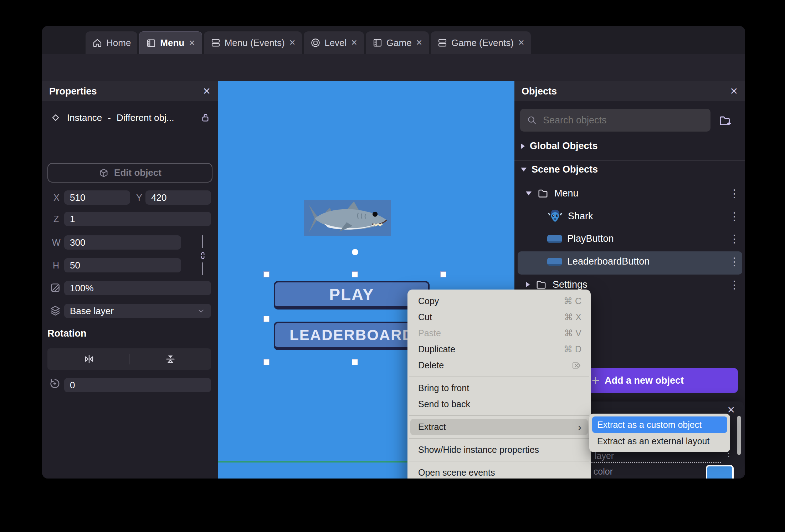 Image resolution: width=785 pixels, height=532 pixels. What do you see at coordinates (138, 288) in the screenshot?
I see `opacity-input` at bounding box center [138, 288].